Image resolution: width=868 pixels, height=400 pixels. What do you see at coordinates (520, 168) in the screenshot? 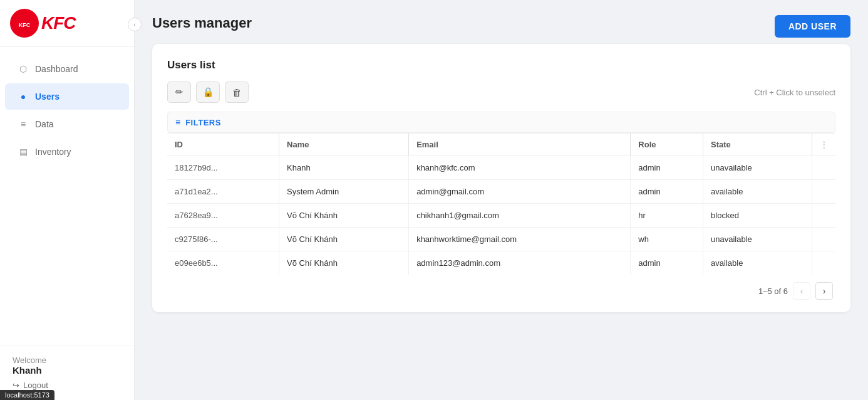
I see `cell-email: khanh@kfc.com` at bounding box center [520, 168].